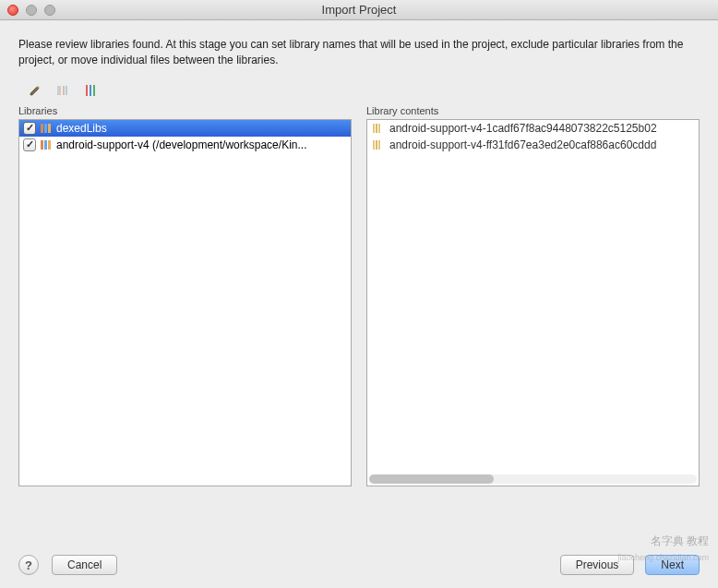  Describe the element at coordinates (185, 128) in the screenshot. I see `library-row: dexedLibs` at that location.